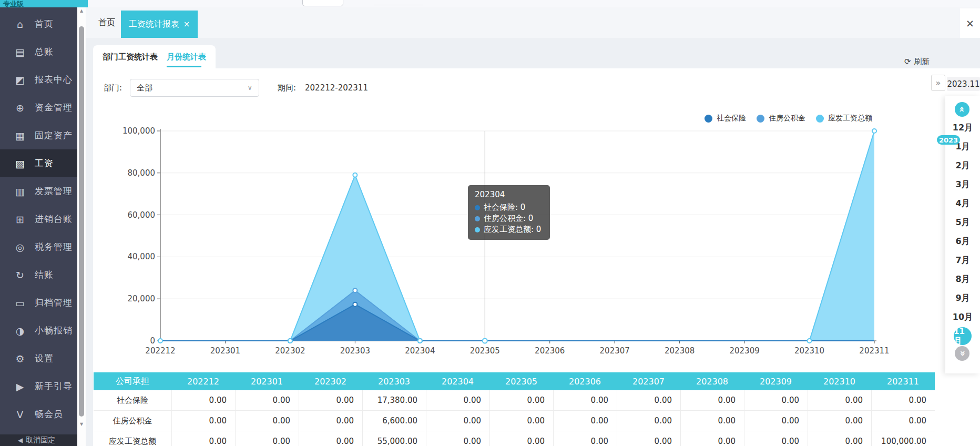  Describe the element at coordinates (514, 409) in the screenshot. I see `salary-summary-table: 公司承担202212202301202302202303202304202305…` at that location.